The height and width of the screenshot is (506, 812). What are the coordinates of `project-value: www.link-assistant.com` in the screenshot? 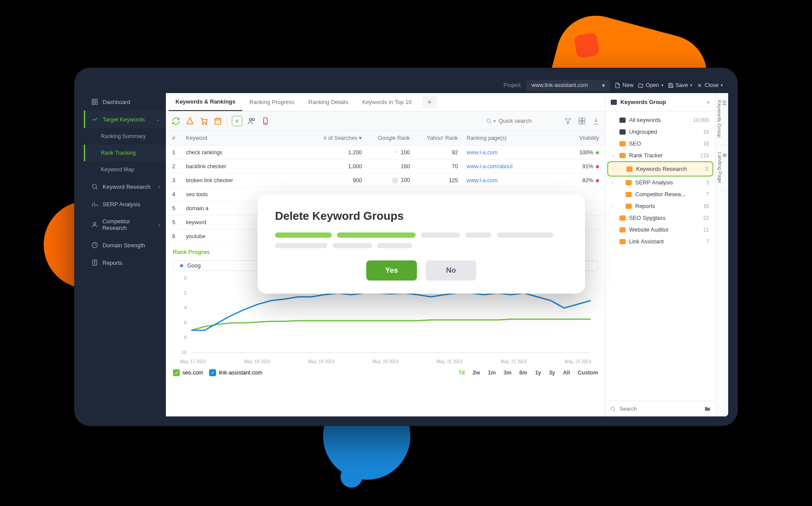 It's located at (560, 85).